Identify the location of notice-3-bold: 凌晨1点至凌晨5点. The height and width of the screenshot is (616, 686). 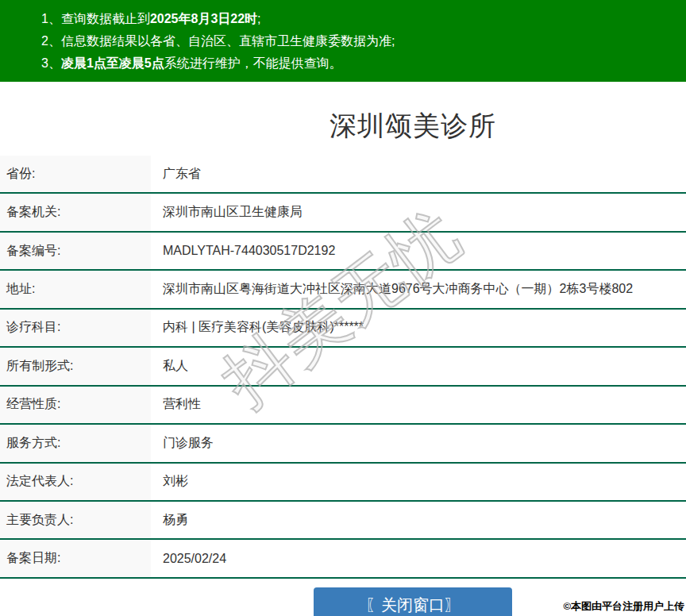
(113, 64).